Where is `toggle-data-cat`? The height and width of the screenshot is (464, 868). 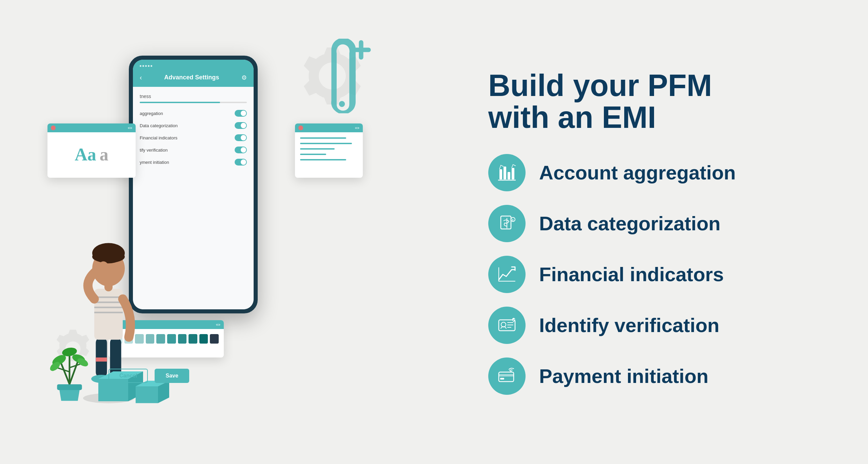
toggle-data-cat is located at coordinates (241, 125).